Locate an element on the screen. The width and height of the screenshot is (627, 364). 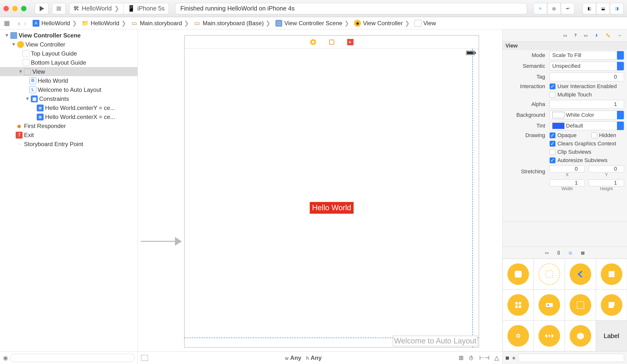
opaque-checkbox: ✓ is located at coordinates (552, 135).